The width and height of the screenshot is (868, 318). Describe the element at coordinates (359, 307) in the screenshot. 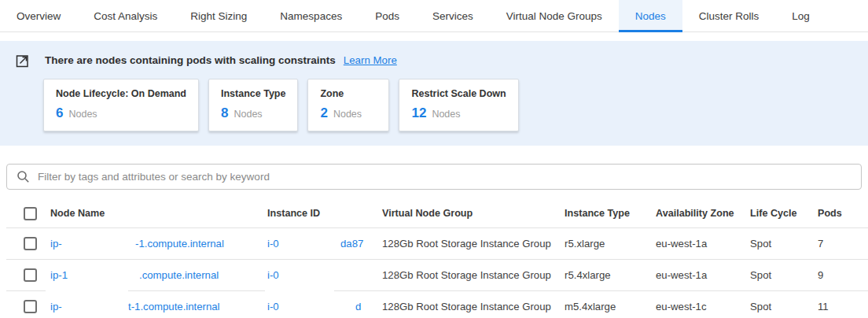

I see `instance-id-suffix: d` at that location.